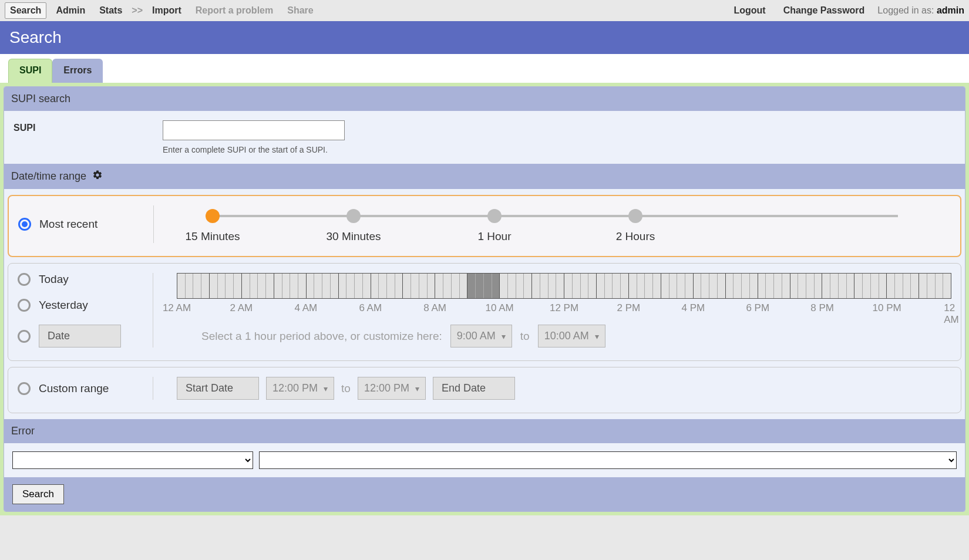  I want to click on error-select-right, so click(608, 460).